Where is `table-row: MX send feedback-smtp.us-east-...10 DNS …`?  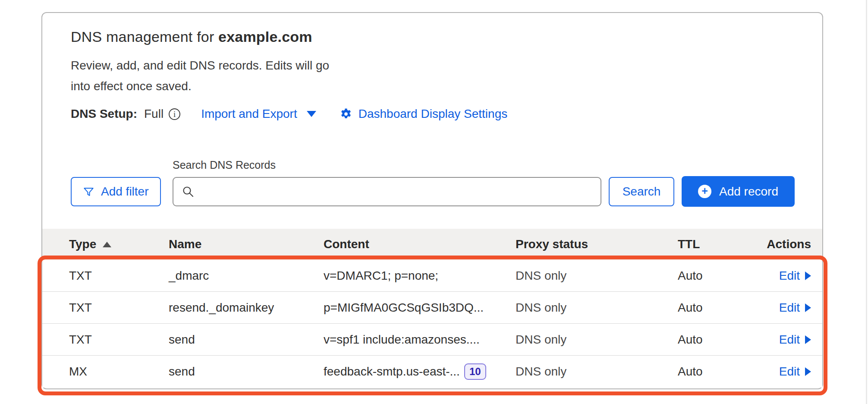 table-row: MX send feedback-smtp.us-east-...10 DNS … is located at coordinates (432, 372).